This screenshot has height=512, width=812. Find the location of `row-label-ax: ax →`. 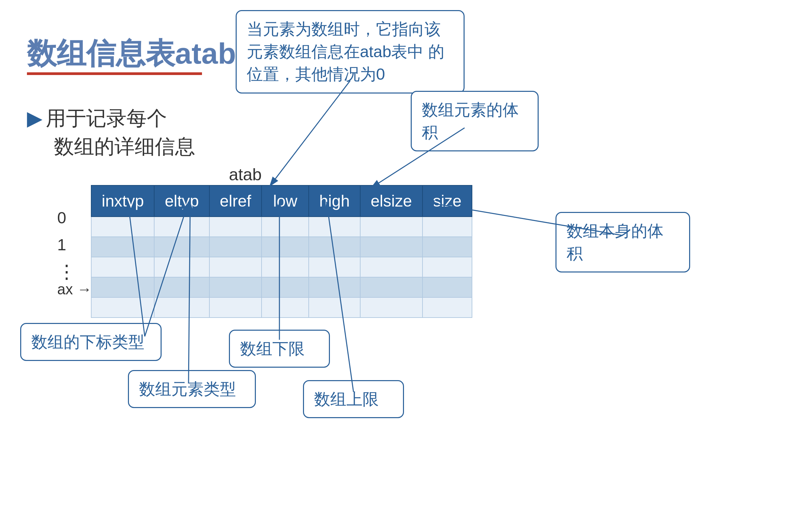

row-label-ax: ax → is located at coordinates (75, 289).